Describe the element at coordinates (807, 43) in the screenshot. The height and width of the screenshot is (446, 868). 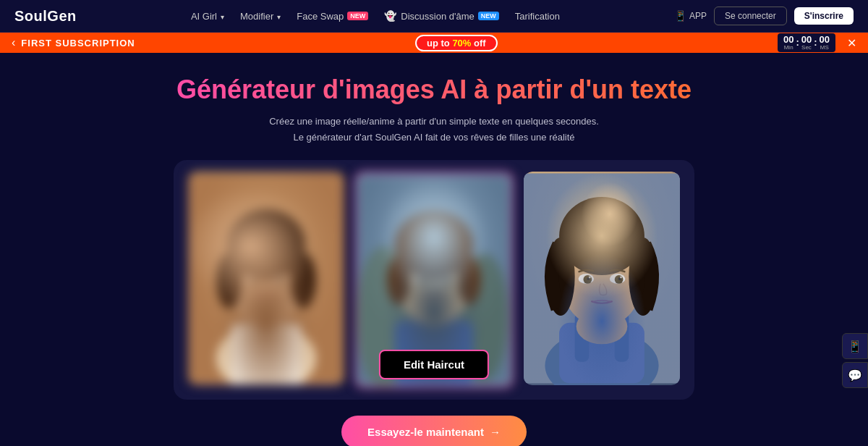
I see `timer-seconds-block: 00 Sec` at that location.